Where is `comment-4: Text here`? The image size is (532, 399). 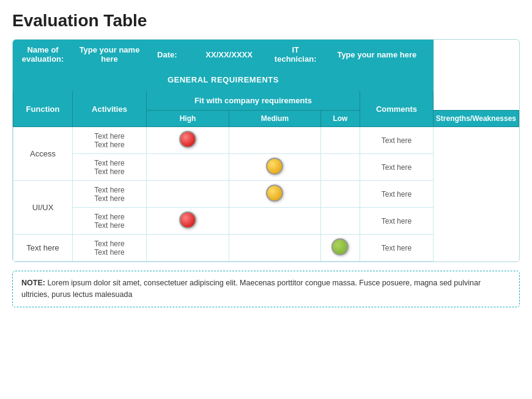
comment-4: Text here is located at coordinates (397, 221).